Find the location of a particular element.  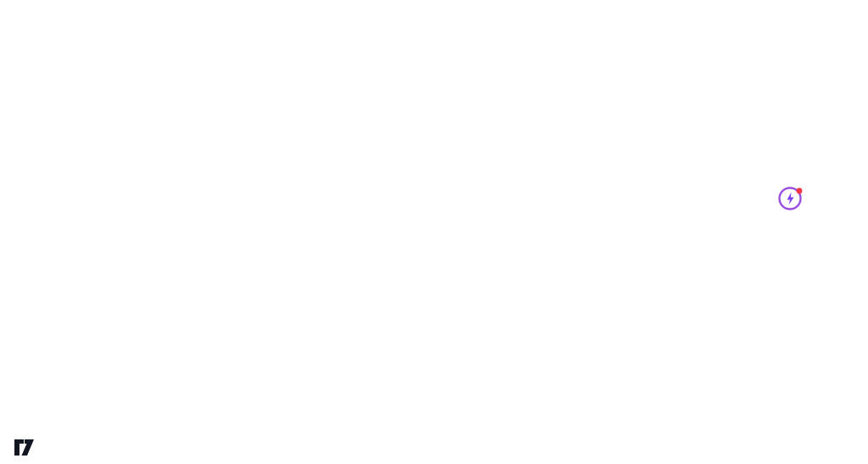

tradingview-logo is located at coordinates (27, 448).